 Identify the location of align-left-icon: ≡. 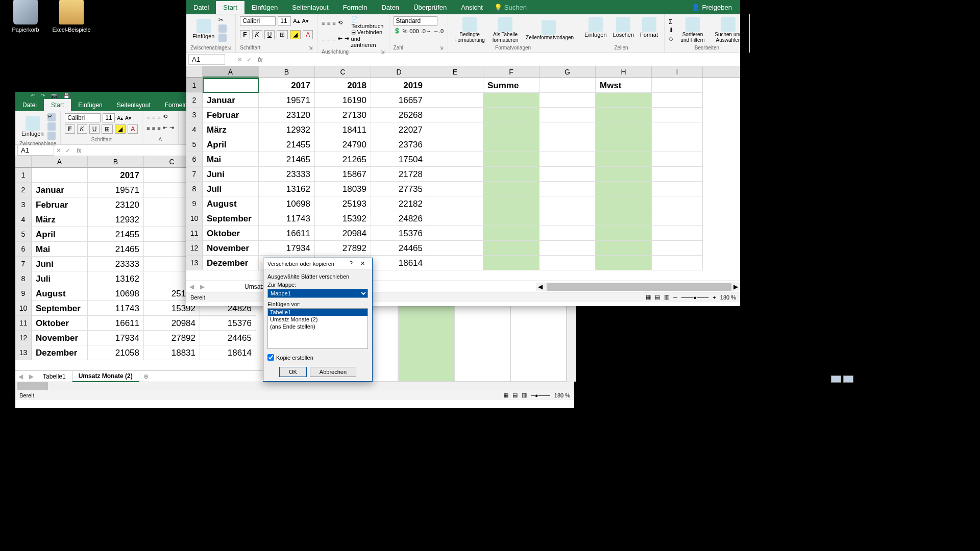
(148, 128).